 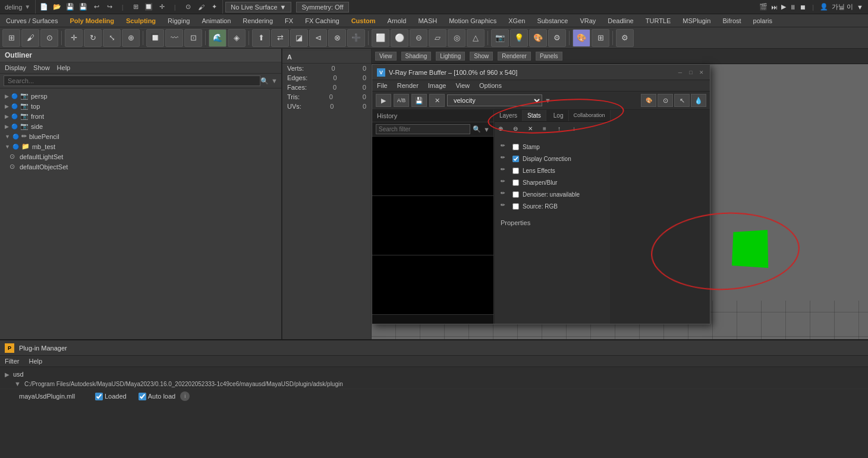 I want to click on menu-sculpting: Sculpting, so click(x=141, y=20).